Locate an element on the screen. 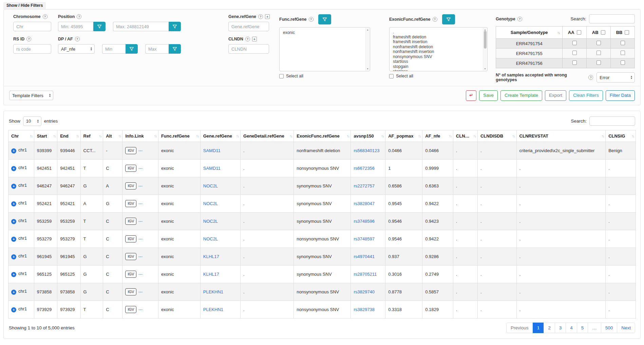  column-header-genedetail-refgene: GeneDetail.refGene↑↓ is located at coordinates (267, 136).